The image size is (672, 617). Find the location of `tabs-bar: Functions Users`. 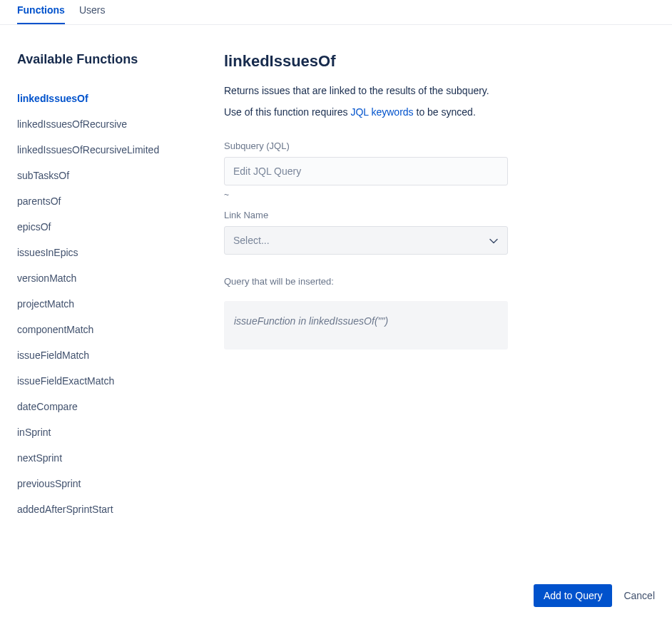

tabs-bar: Functions Users is located at coordinates (336, 13).